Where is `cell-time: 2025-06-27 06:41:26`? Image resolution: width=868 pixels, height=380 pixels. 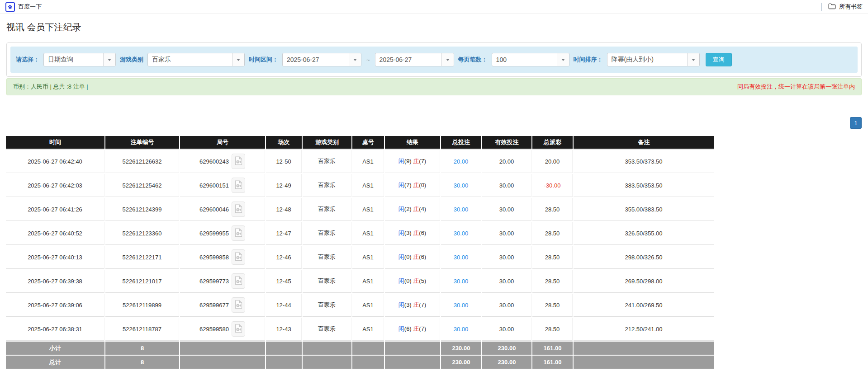 cell-time: 2025-06-27 06:41:26 is located at coordinates (55, 210).